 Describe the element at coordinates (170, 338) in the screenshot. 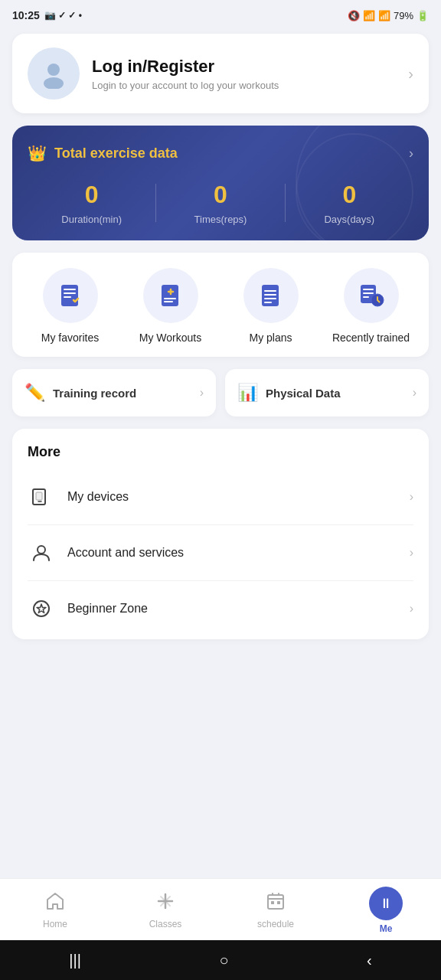

I see `workouts-label: My Workouts` at that location.